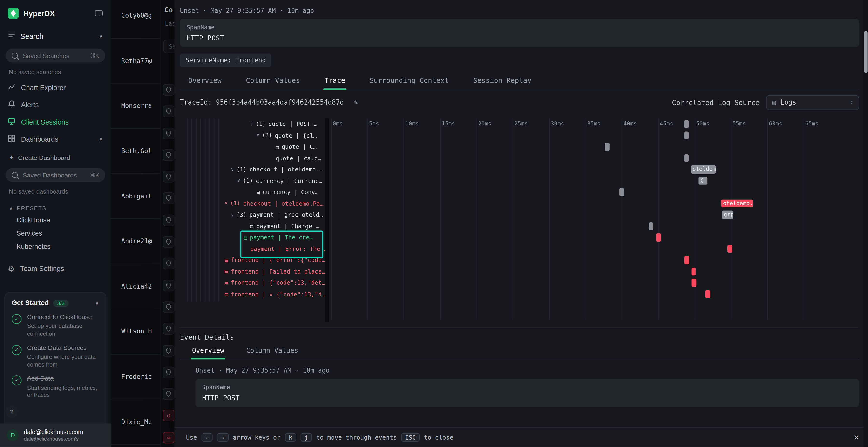 This screenshot has width=868, height=447. What do you see at coordinates (63, 348) in the screenshot?
I see `get-started-item-title: Create Data Sources` at bounding box center [63, 348].